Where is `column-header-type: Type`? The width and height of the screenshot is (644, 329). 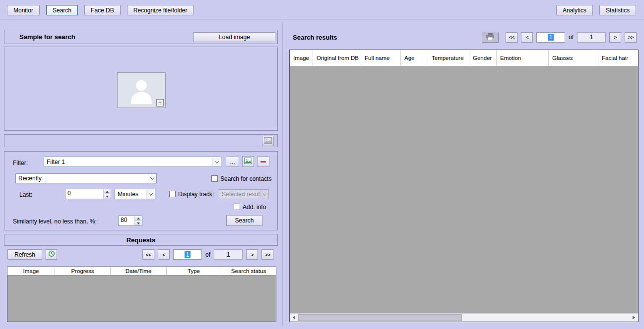 column-header-type: Type is located at coordinates (194, 271).